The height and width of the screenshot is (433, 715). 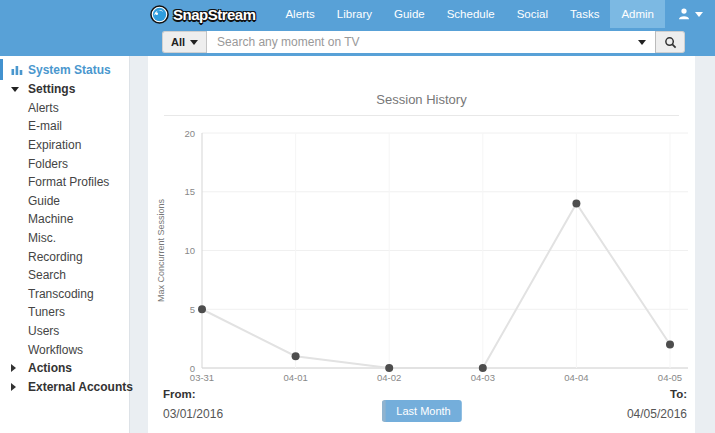 What do you see at coordinates (64, 350) in the screenshot?
I see `sidebar-item-workflows: Workflows` at bounding box center [64, 350].